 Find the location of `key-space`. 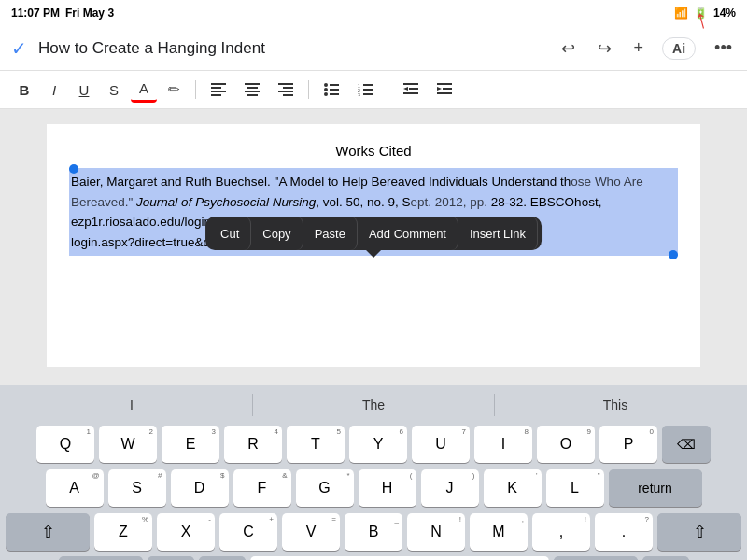

key-space is located at coordinates (400, 558).